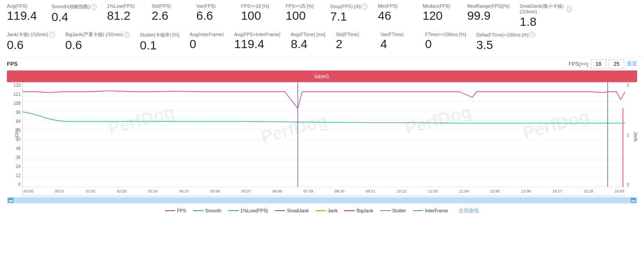 This screenshot has height=260, width=644. Describe the element at coordinates (431, 211) in the screenshot. I see `legend-interframe: InterFrame` at that location.